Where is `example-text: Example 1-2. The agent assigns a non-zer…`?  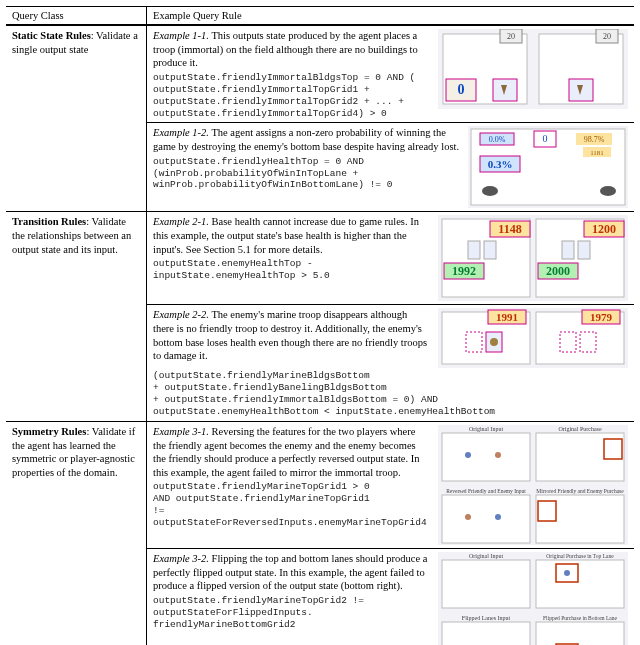
example-text: Example 1-2. The agent assigns a non-zer… is located at coordinates (308, 167).